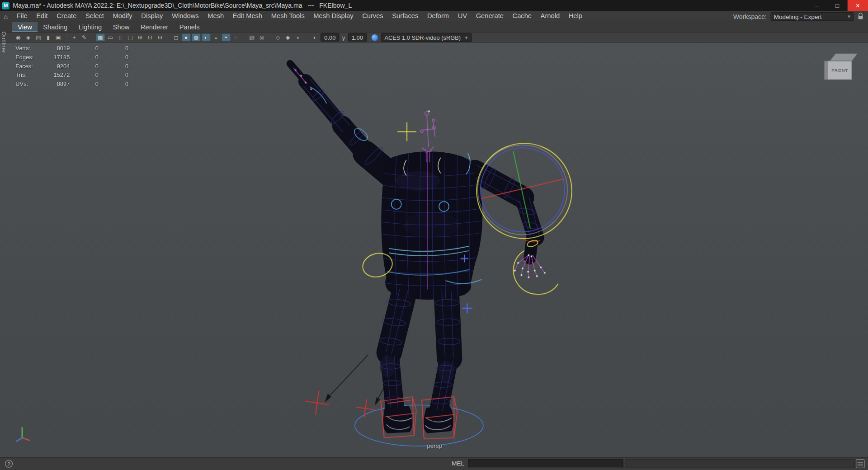 The width and height of the screenshot is (868, 470). I want to click on menu-display: Display, so click(152, 16).